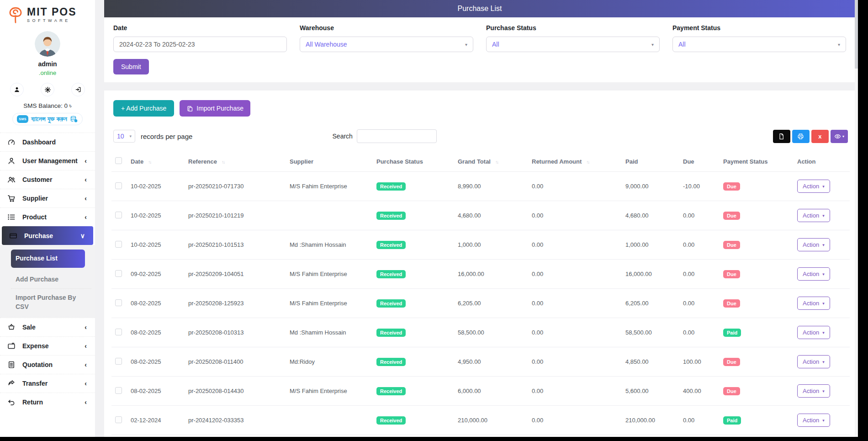 Image resolution: width=868 pixels, height=441 pixels. Describe the element at coordinates (11, 402) in the screenshot. I see `return-icon` at that location.